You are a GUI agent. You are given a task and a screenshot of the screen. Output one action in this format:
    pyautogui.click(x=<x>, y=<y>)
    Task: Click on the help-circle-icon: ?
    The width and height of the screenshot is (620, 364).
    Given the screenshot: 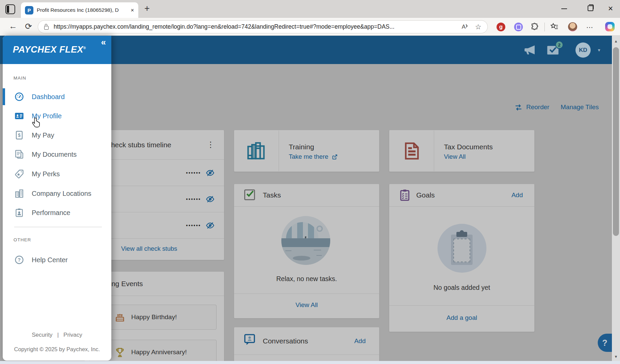 What is the action you would take?
    pyautogui.click(x=19, y=260)
    